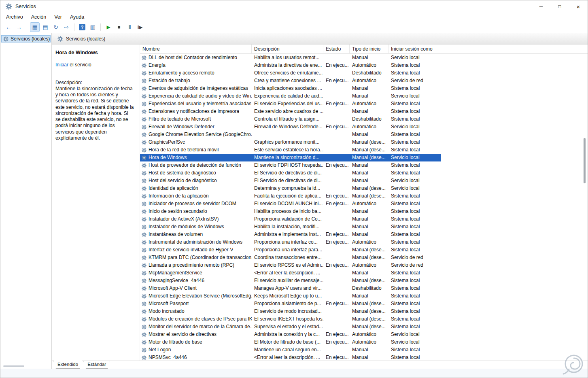 This screenshot has width=588, height=378. Describe the element at coordinates (291, 357) in the screenshot. I see `table-row: NPSMSvc_4a446 <Error al leer la descripc…` at that location.